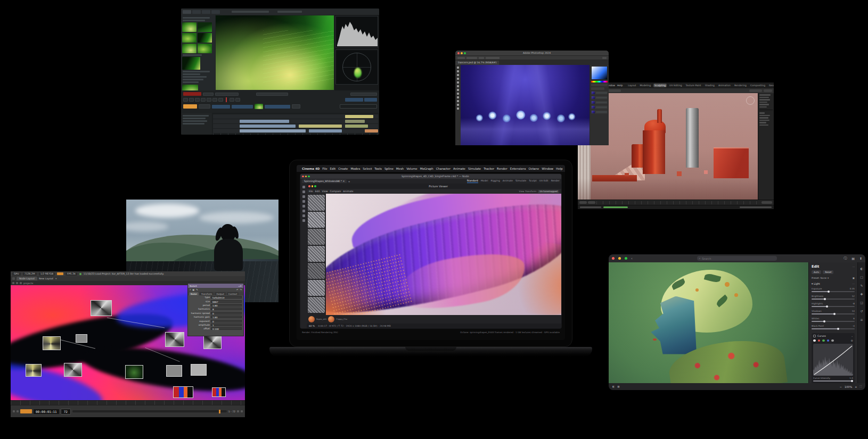  Describe the element at coordinates (443, 169) in the screenshot. I see `menu-character: Character` at that location.